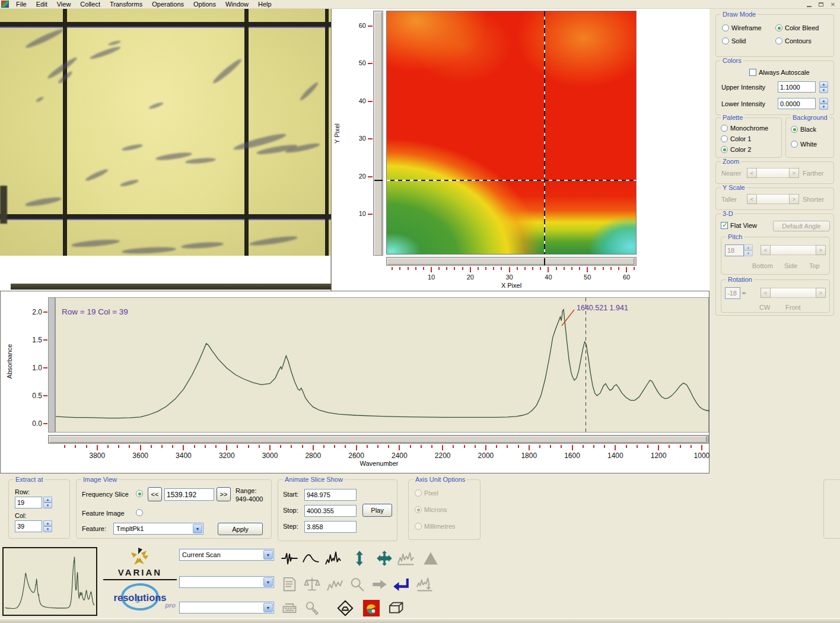 The image size is (840, 623). I want to click on overview-spectrum-thumbnail, so click(50, 581).